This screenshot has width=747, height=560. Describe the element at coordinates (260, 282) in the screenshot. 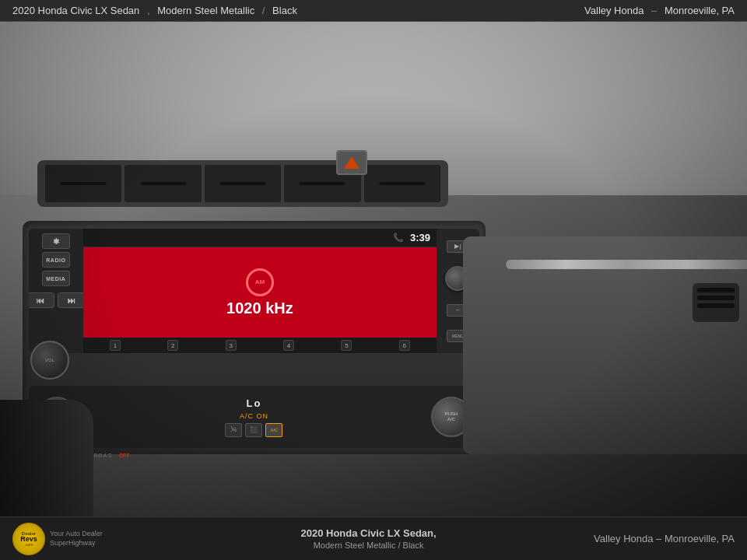

I see `am-icon-area: AM` at that location.